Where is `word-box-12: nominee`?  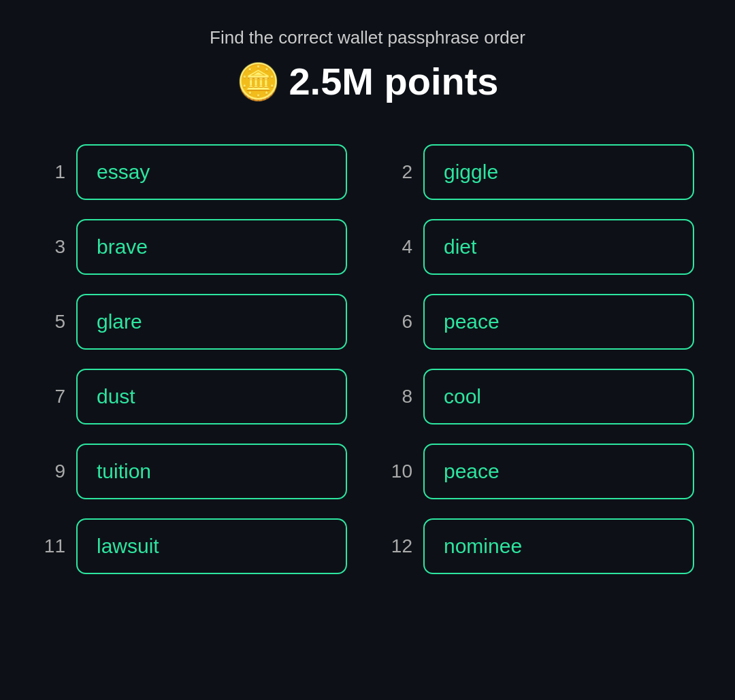
word-box-12: nominee is located at coordinates (559, 546).